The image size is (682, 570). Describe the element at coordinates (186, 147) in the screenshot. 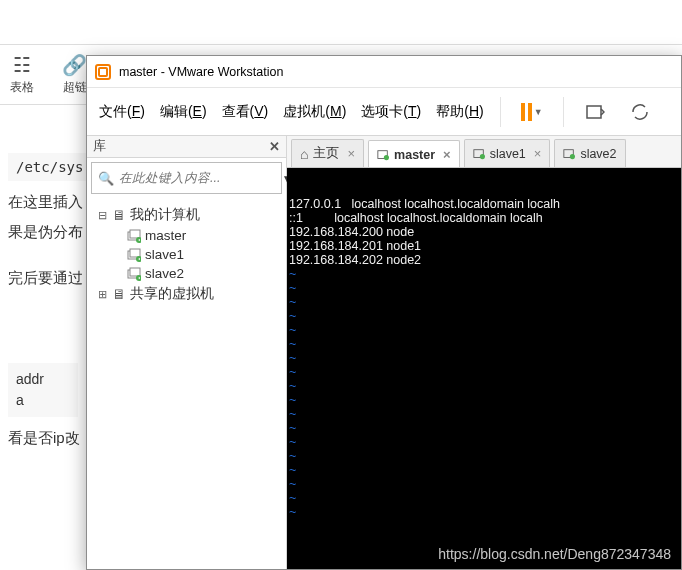

I see `library-header: 库 ✕` at that location.